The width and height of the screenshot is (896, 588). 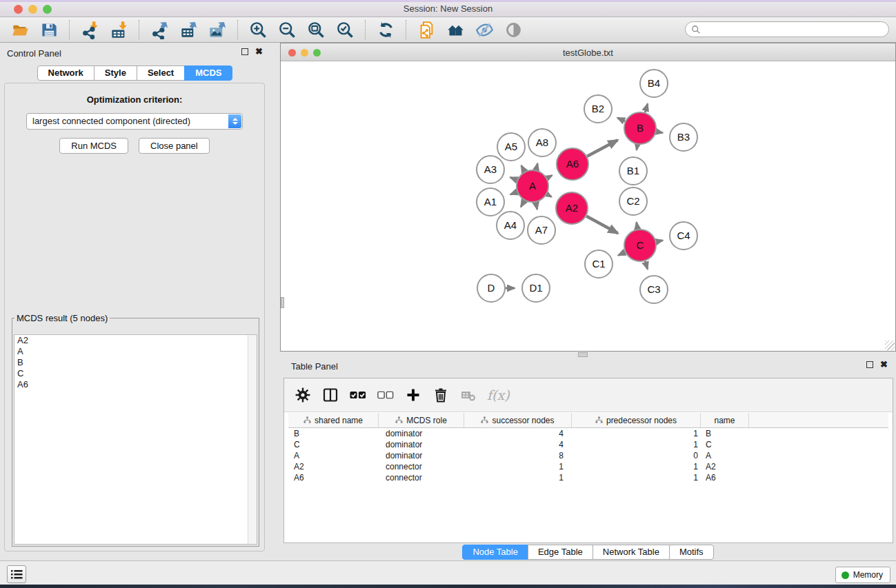 What do you see at coordinates (316, 30) in the screenshot?
I see `zoom-fit-icon` at bounding box center [316, 30].